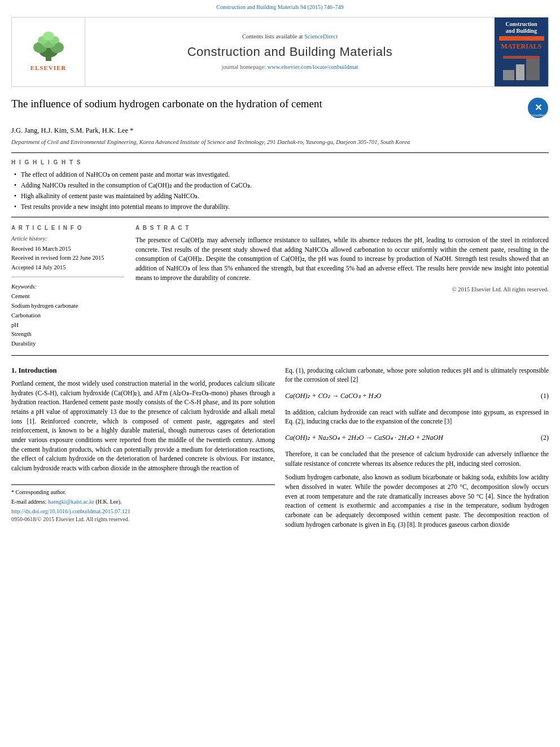  What do you see at coordinates (143, 450) in the screenshot?
I see `main-col-left: 1. Introduction Portland cement, the mos…` at bounding box center [143, 450].